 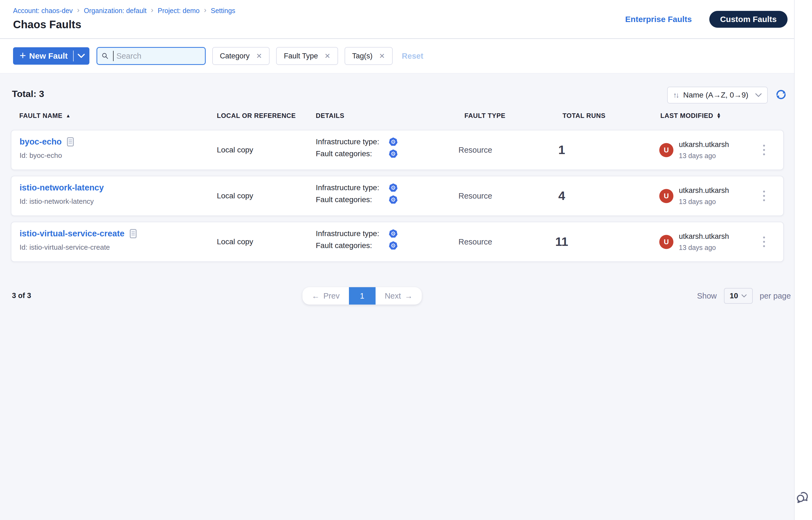 What do you see at coordinates (326, 296) in the screenshot?
I see `prev-page-button: ← Prev` at bounding box center [326, 296].